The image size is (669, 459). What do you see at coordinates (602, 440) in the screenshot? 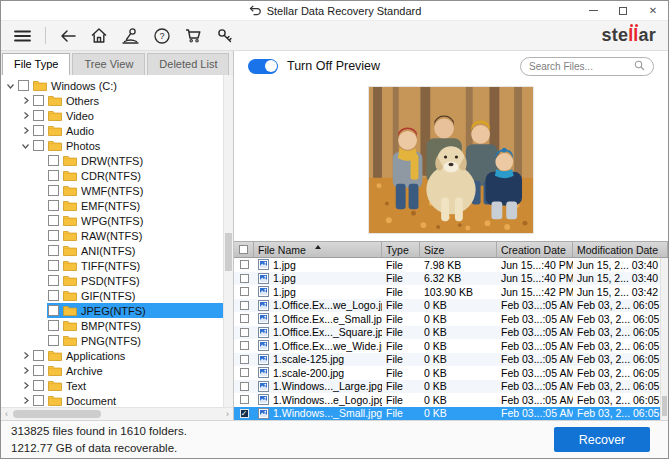
I see `recover-button: Recover` at bounding box center [602, 440].